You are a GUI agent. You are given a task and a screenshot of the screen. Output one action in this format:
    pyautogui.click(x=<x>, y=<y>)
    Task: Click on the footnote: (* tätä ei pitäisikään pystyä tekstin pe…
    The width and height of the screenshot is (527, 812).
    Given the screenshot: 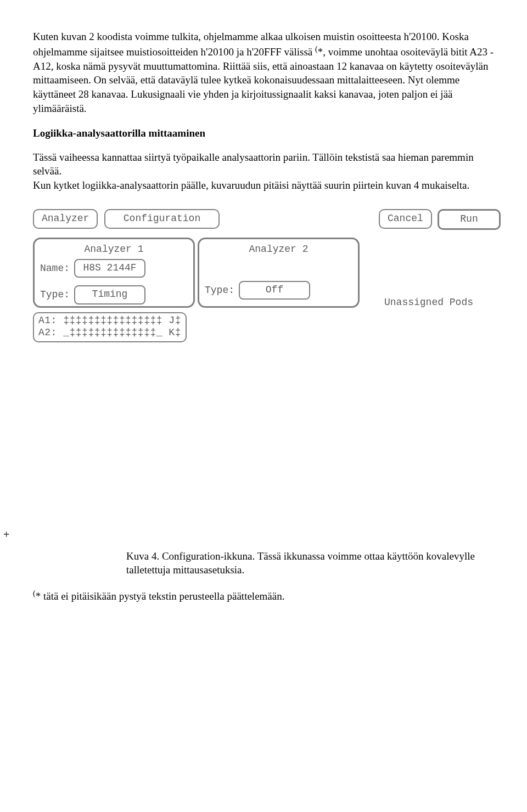 What is the action you would take?
    pyautogui.click(x=264, y=596)
    